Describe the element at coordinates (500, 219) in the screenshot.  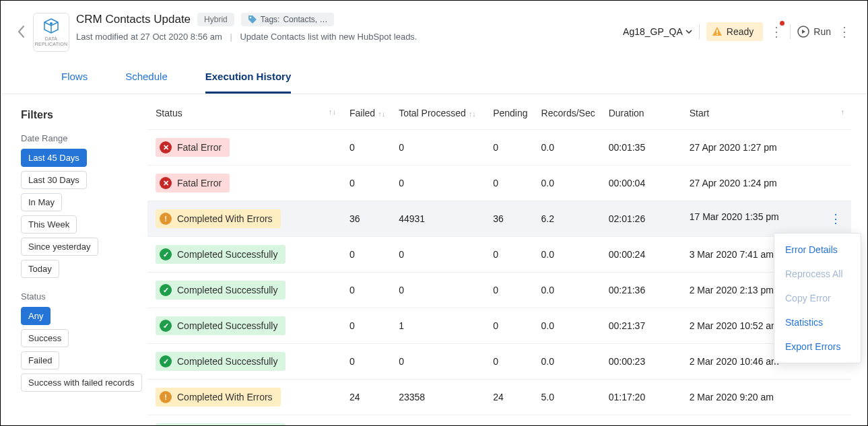
I see `table-row: !Completed With Errors3644931366.202:01:…` at that location.